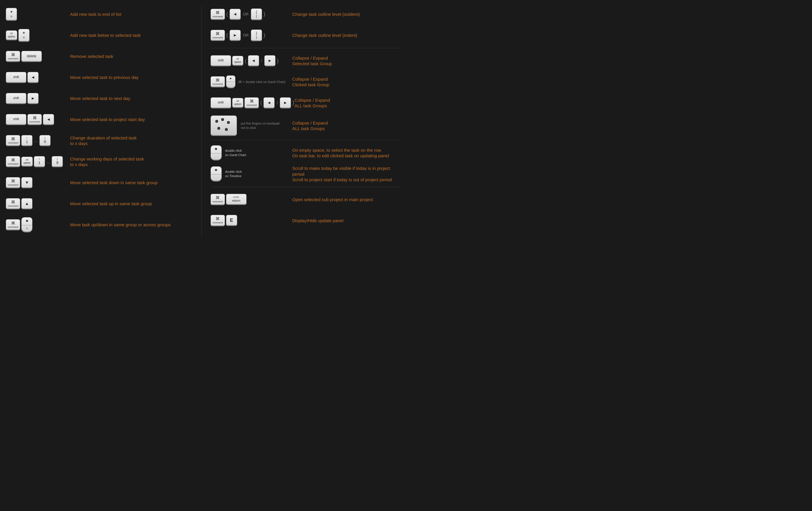  What do you see at coordinates (236, 199) in the screenshot?
I see `key-enter-return: enter return` at bounding box center [236, 199].